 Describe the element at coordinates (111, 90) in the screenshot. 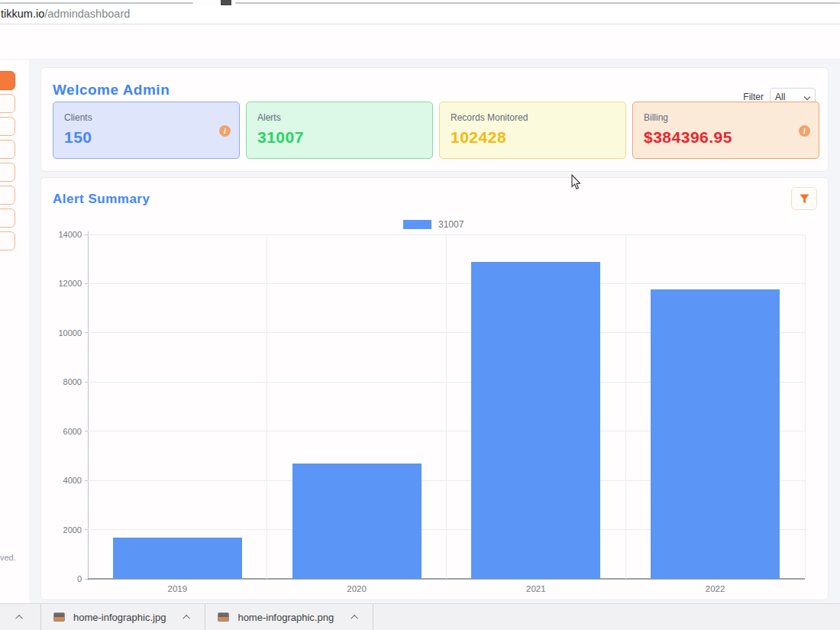

I see `welcome-title: Welcome Admin` at that location.